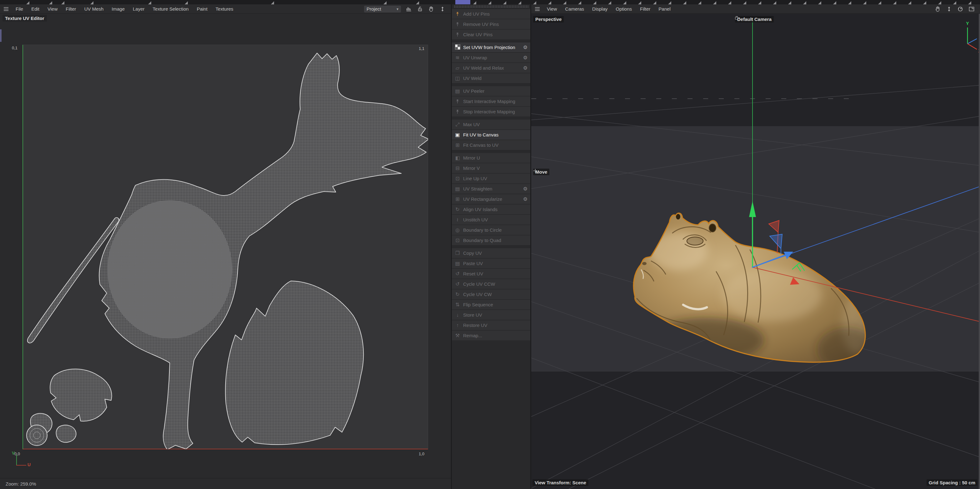 The image size is (980, 489). Describe the element at coordinates (491, 135) in the screenshot. I see `uv-command-group: ⤢Max UV▣Fit UV to Canvas⊞Fit Canvas to U…` at that location.